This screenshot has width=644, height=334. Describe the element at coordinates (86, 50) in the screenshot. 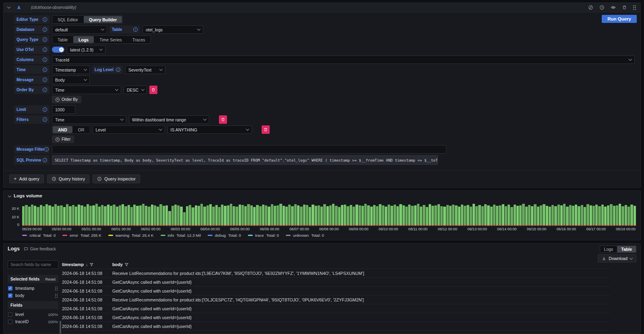

I see `otel-version-select: latest (1.2.9)` at that location.